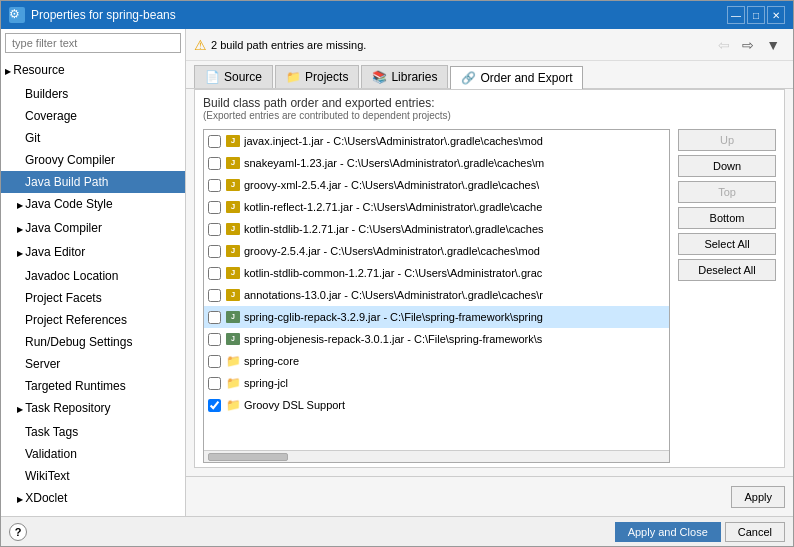 The height and width of the screenshot is (547, 794). What do you see at coordinates (214, 296) in the screenshot?
I see `entry-checkbox-annotations` at bounding box center [214, 296].